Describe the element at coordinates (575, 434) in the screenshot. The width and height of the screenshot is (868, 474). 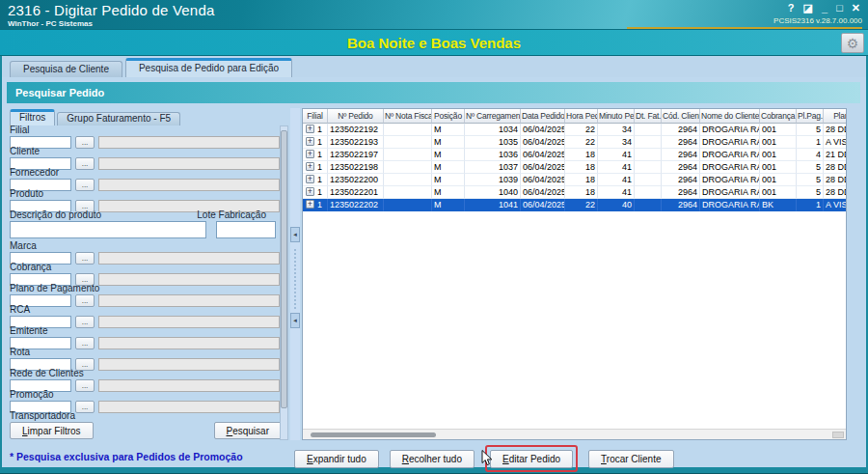
I see `grid-hscrollbar` at that location.